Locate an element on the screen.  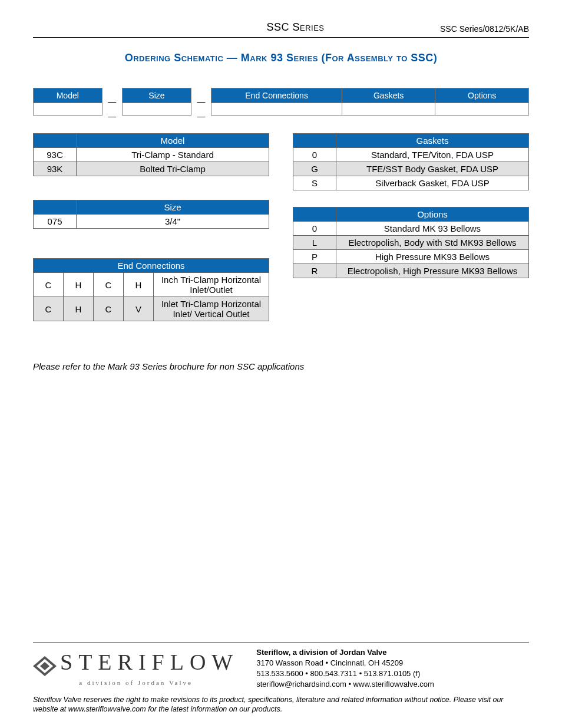
schematic-endconn-header: End Connections is located at coordinates (277, 95).